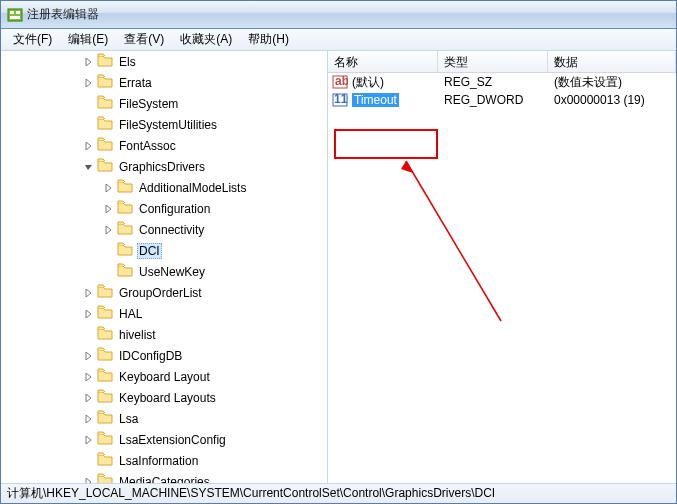 Image resolution: width=677 pixels, height=504 pixels. What do you see at coordinates (172, 440) in the screenshot?
I see `tree-item-label: LsaExtensionConfig` at bounding box center [172, 440].